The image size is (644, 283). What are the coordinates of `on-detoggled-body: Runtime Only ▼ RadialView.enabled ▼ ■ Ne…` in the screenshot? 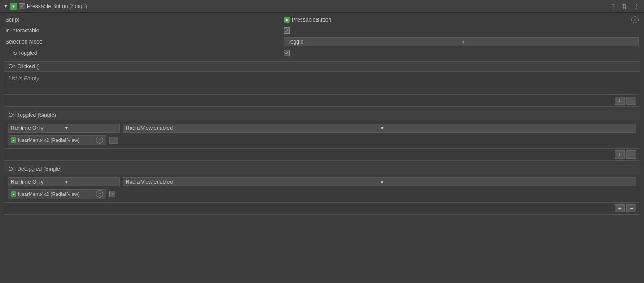 It's located at (322, 188).